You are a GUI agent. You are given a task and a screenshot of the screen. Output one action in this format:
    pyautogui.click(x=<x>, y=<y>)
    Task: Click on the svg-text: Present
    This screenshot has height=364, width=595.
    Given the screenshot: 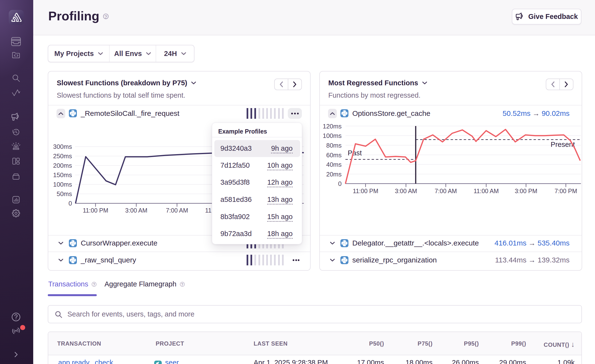 What is the action you would take?
    pyautogui.click(x=563, y=144)
    